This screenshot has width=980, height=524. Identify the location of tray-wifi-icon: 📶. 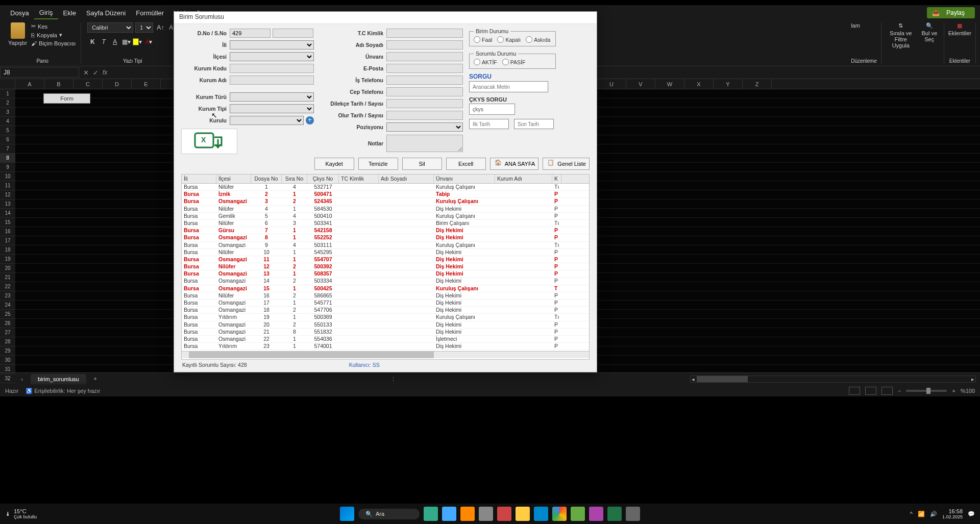
(921, 514).